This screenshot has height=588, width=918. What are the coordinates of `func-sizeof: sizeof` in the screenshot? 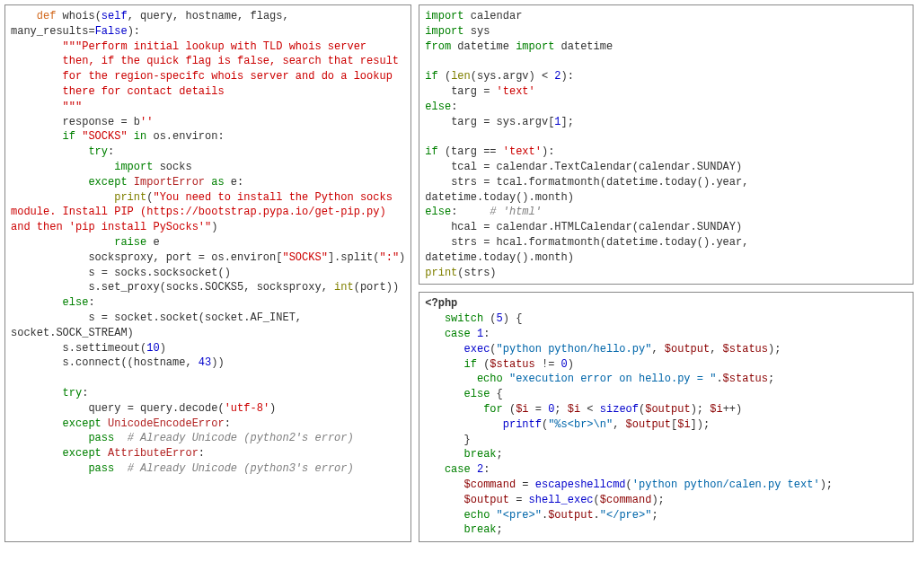 It's located at (620, 409).